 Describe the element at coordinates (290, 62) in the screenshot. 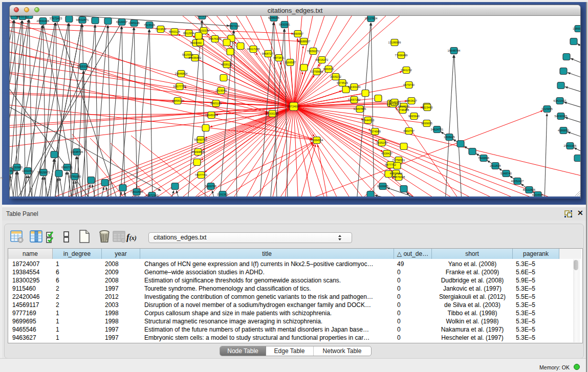

I see `svg-text: 3166587` at that location.